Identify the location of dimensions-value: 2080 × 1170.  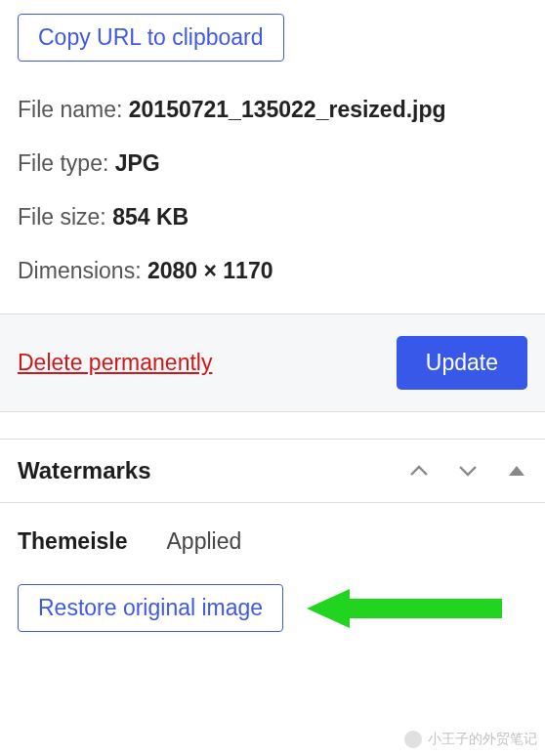
(211, 271).